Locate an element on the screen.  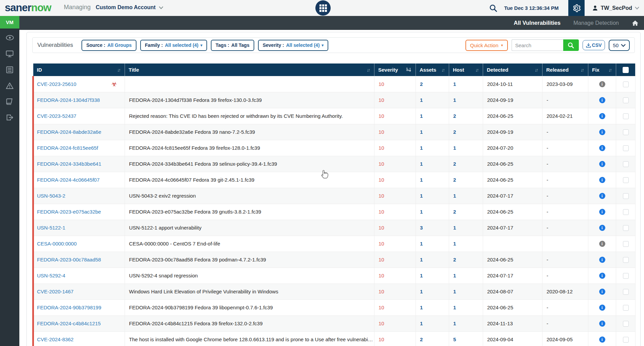
tab-manage-detection: Manage Detection is located at coordinates (596, 23).